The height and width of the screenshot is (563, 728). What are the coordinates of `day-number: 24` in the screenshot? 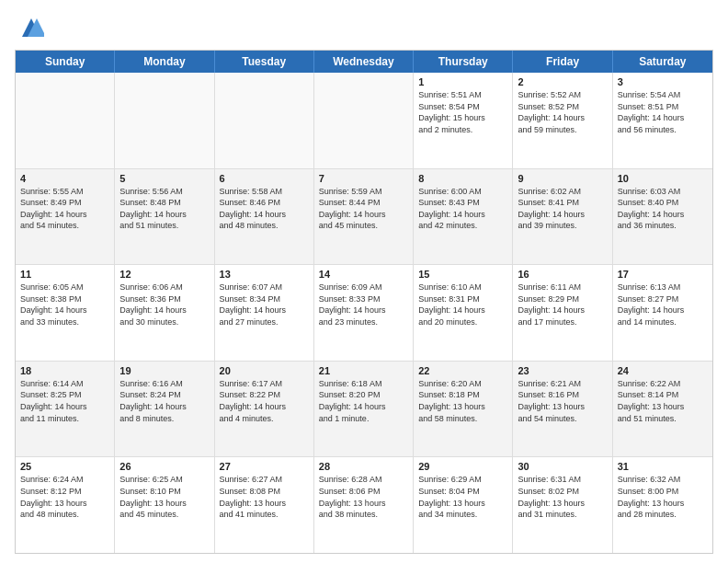 It's located at (663, 371).